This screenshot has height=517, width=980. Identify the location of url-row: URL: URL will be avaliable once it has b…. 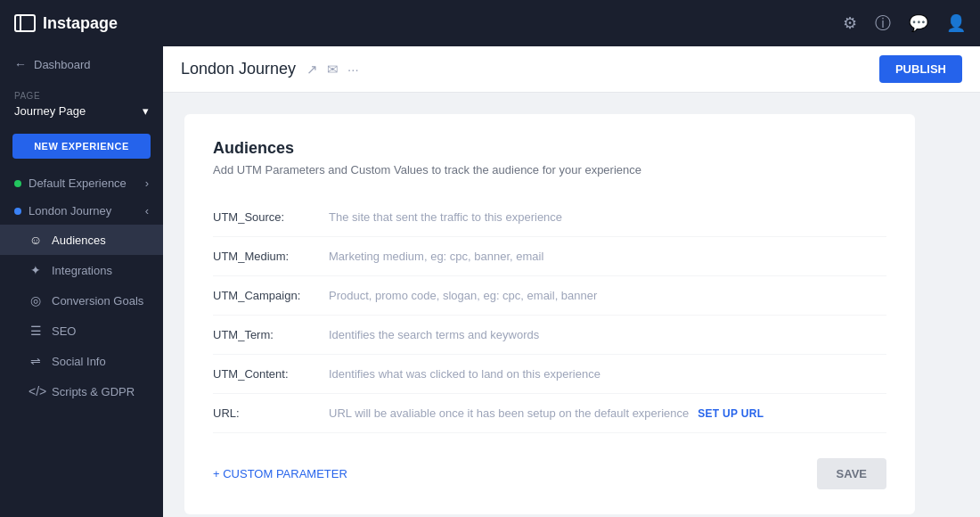
(550, 414).